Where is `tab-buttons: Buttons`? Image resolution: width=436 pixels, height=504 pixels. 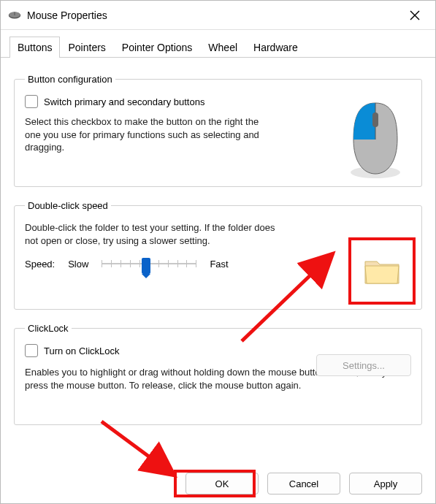 tab-buttons: Buttons is located at coordinates (35, 47).